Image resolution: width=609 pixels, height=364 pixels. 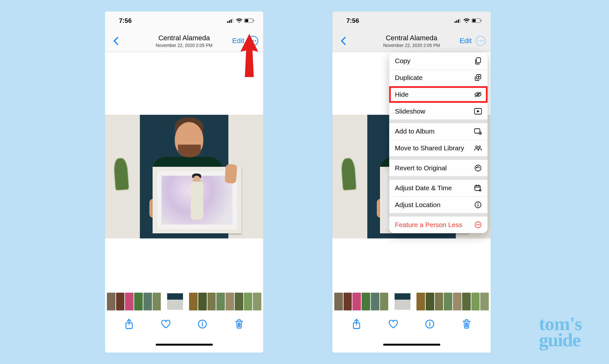 I want to click on hide-icon, so click(x=478, y=94).